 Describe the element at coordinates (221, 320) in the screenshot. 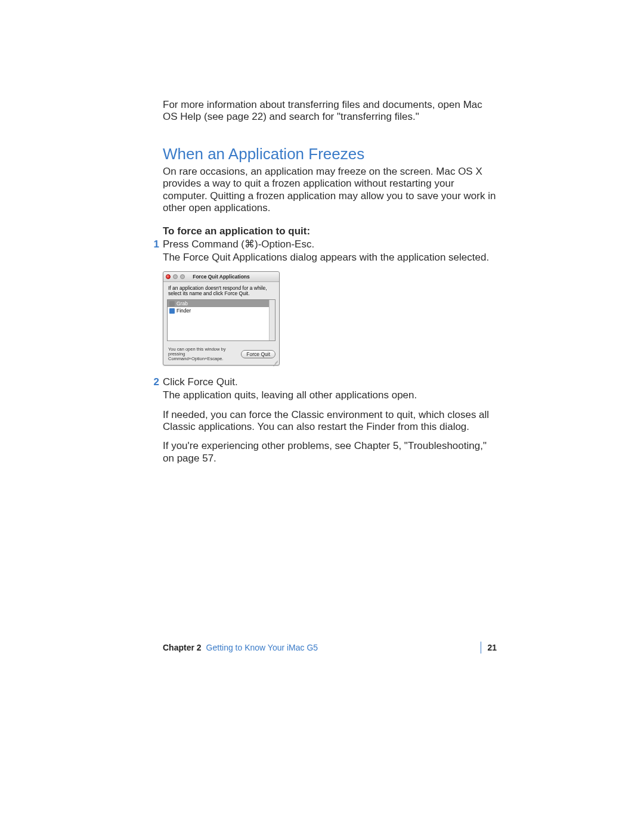

I see `app-list: Grab Finder` at that location.